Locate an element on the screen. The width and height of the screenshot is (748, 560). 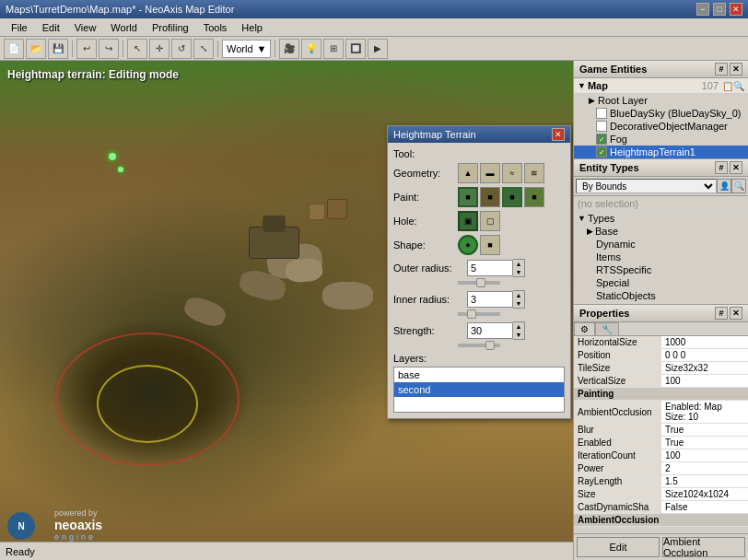
menu-item-edit: Edit is located at coordinates (52, 28).